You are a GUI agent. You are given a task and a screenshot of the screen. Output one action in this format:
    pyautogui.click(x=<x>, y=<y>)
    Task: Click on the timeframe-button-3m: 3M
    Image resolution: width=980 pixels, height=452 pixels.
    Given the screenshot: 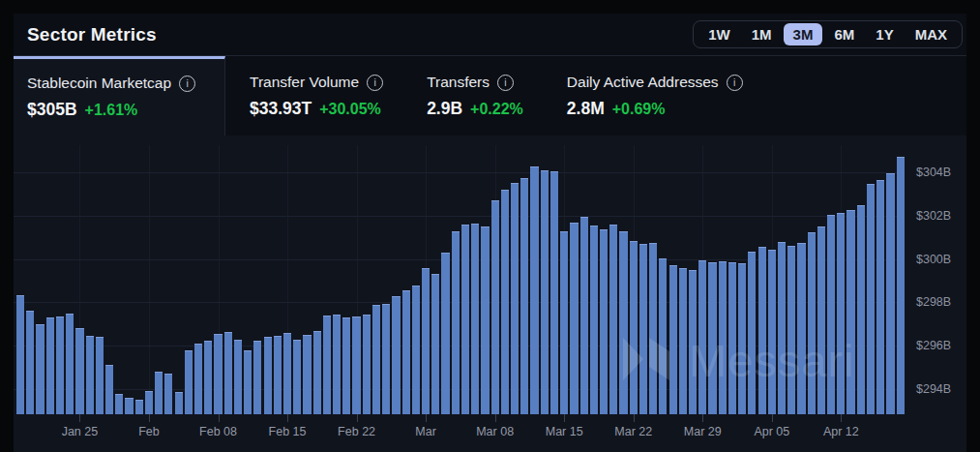 What is the action you would take?
    pyautogui.click(x=803, y=35)
    